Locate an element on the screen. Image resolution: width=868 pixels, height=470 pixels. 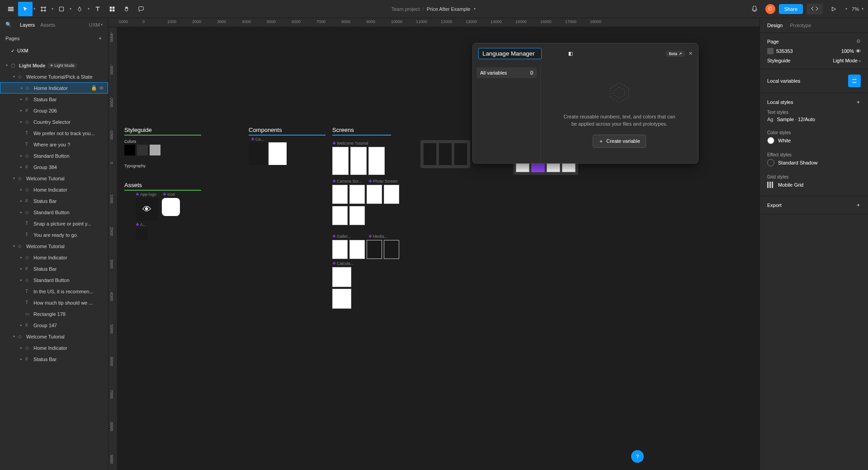
layer-row: ▸#Group 384 is located at coordinates (54, 167).